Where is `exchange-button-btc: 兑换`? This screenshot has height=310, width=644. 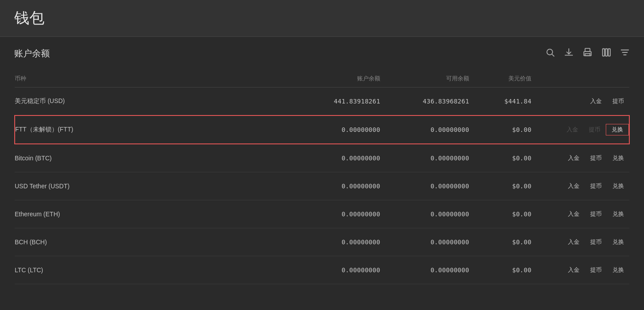 exchange-button-btc: 兑换 is located at coordinates (618, 158).